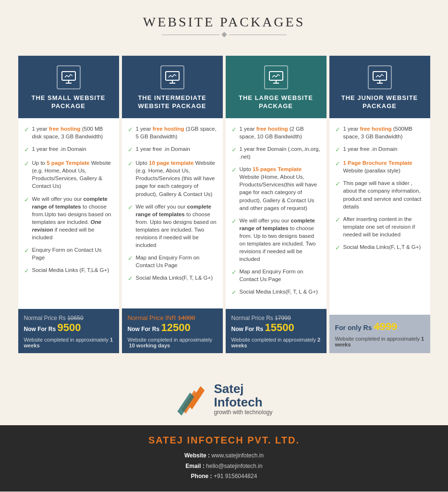 The width and height of the screenshot is (448, 492). What do you see at coordinates (276, 343) in the screenshot?
I see `completion-text: Website completed in approximately 2 wee…` at bounding box center [276, 343].